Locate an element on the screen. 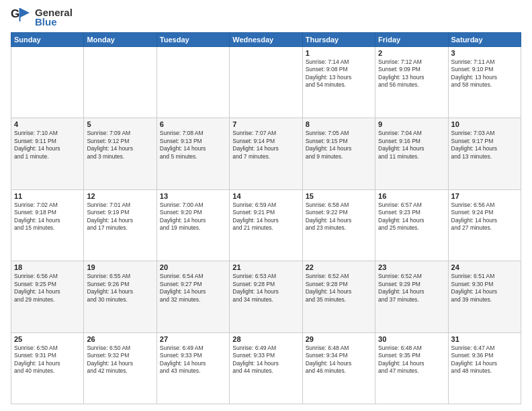 The height and width of the screenshot is (411, 532). calendar-day-cell: 13Sunrise: 7:00 AMSunset: 9:20 PMDayligh… is located at coordinates (193, 225).